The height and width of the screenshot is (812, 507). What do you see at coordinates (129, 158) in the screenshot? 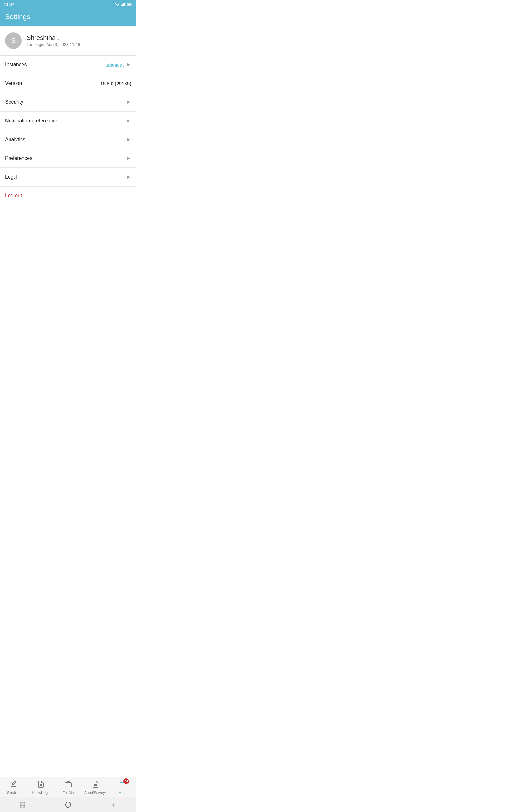
I see `preferences-right: ►` at bounding box center [129, 158].